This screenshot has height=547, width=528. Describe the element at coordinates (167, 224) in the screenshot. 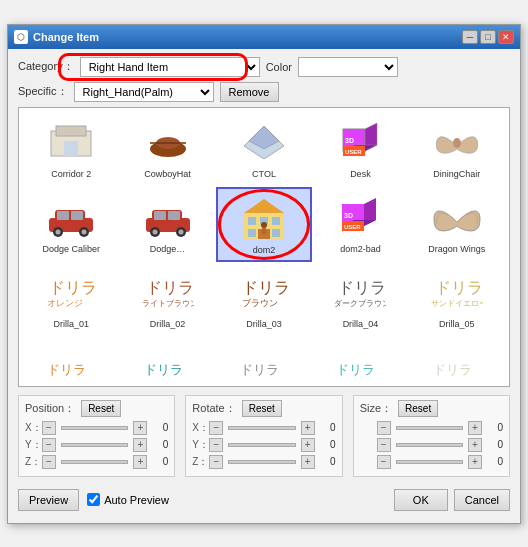

I see `list-item: Dodge…` at that location.